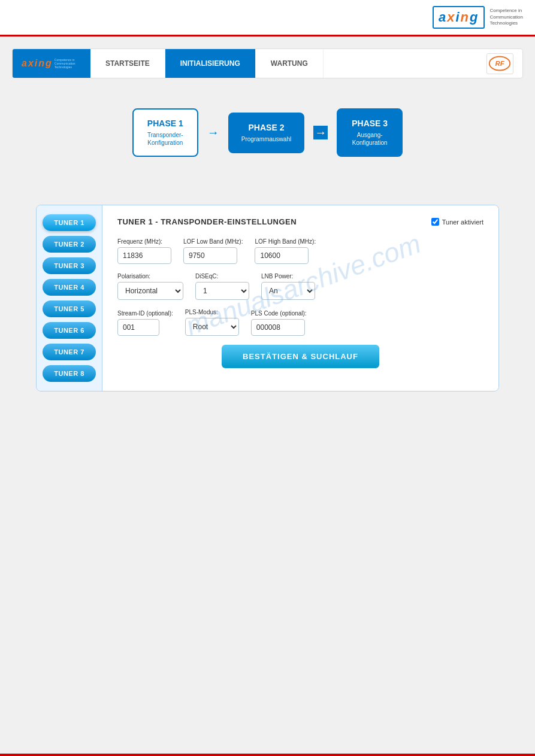 This screenshot has width=535, height=756. I want to click on rf-logo-circle: RF, so click(500, 63).